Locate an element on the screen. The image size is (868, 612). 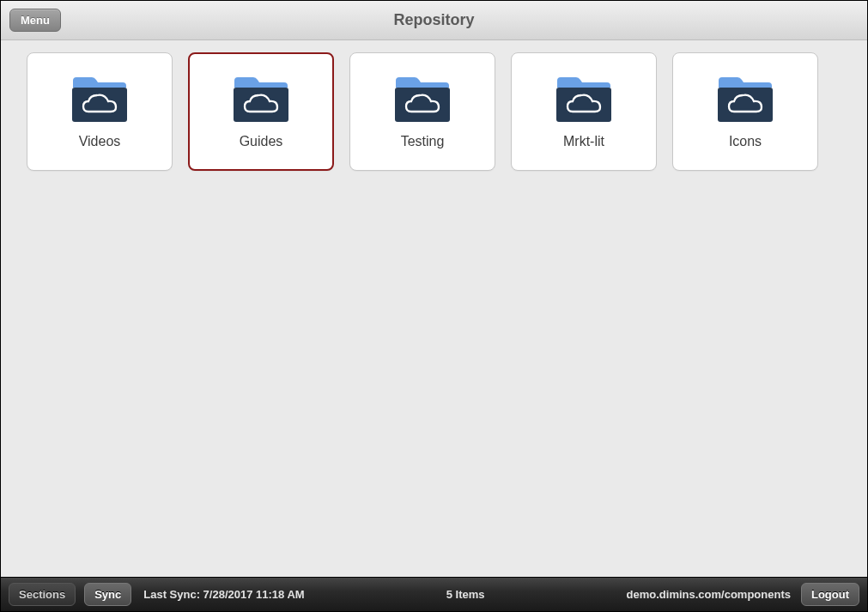
sections-button: Sections is located at coordinates (42, 594).